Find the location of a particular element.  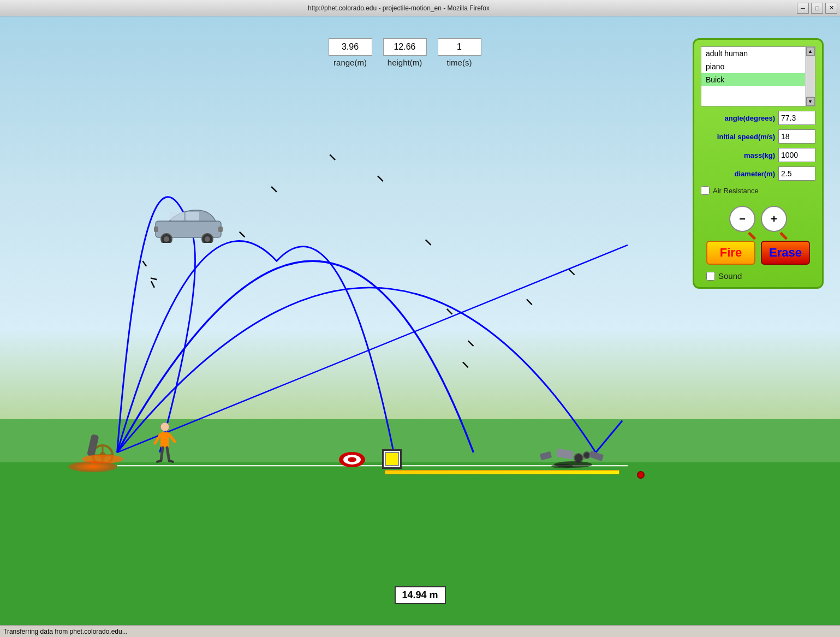

angle-row: angle(degrees) is located at coordinates (758, 118).